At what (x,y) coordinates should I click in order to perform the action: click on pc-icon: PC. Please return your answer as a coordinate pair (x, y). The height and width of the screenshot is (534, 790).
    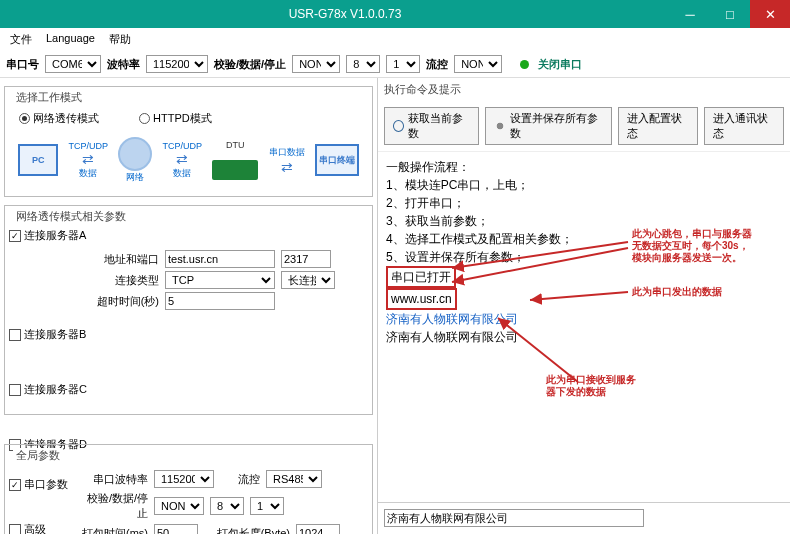
    Looking at the image, I should click on (38, 160).